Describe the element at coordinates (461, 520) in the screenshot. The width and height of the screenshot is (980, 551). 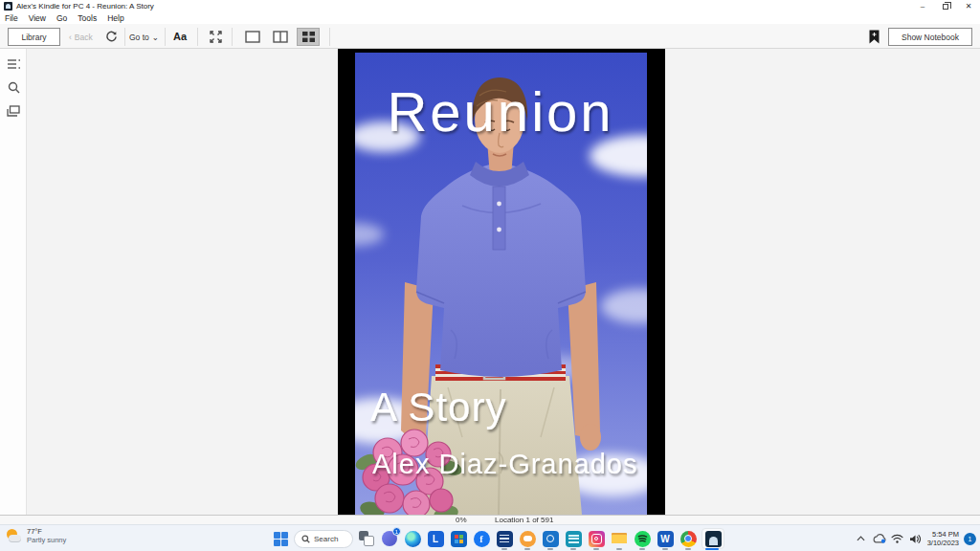
I see `progress-percent: 0%` at that location.